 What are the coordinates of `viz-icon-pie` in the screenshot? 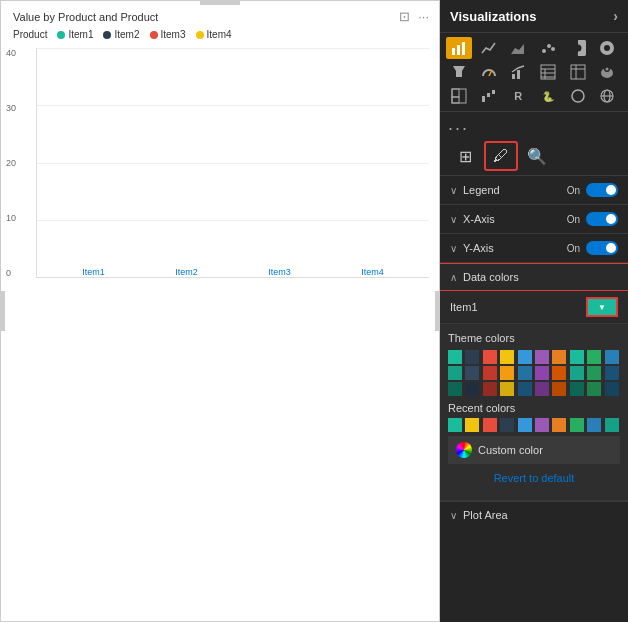 It's located at (578, 48).